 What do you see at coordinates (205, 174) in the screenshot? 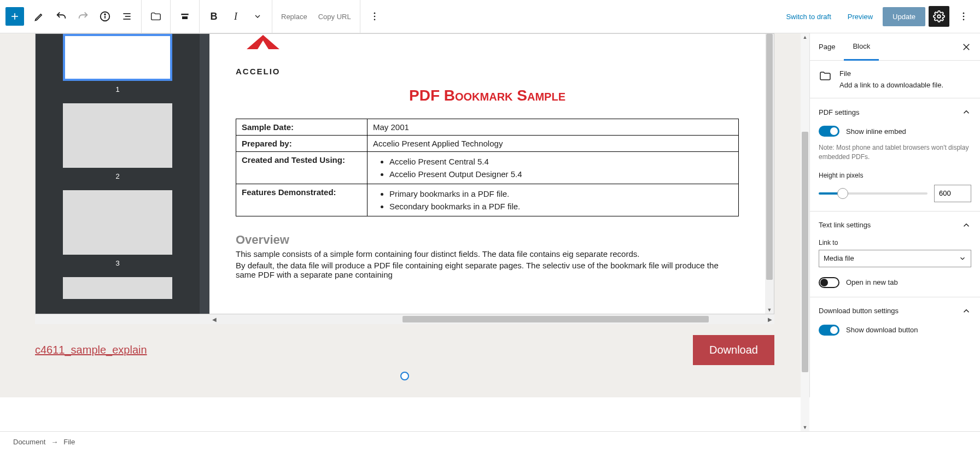
I see `pdf-thumb-scrollbar` at bounding box center [205, 174].